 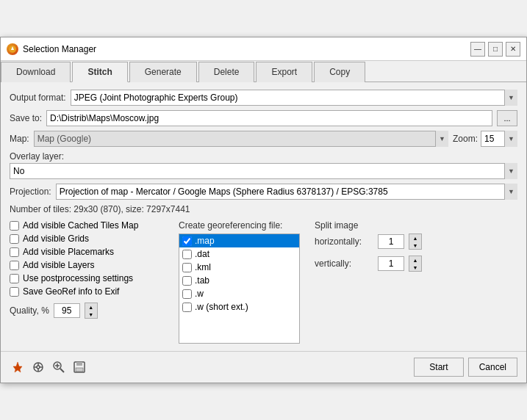 I want to click on zoom-select: 15, so click(x=499, y=139).